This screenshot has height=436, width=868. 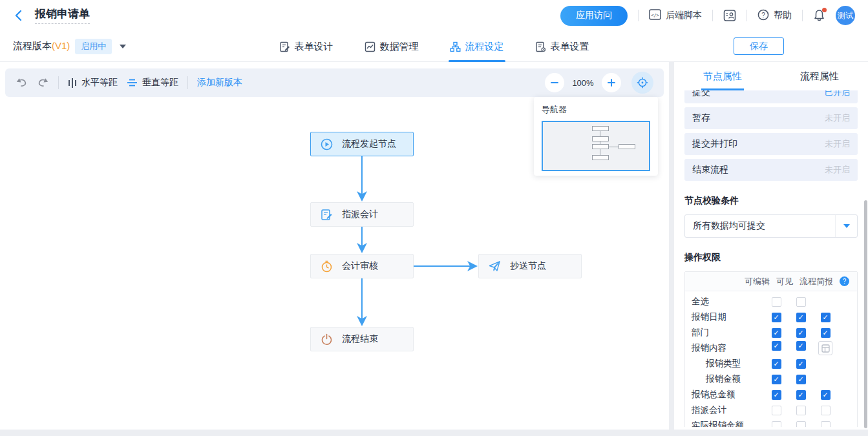 I want to click on action-row-save-draft: 暂存 未开启, so click(x=771, y=118).